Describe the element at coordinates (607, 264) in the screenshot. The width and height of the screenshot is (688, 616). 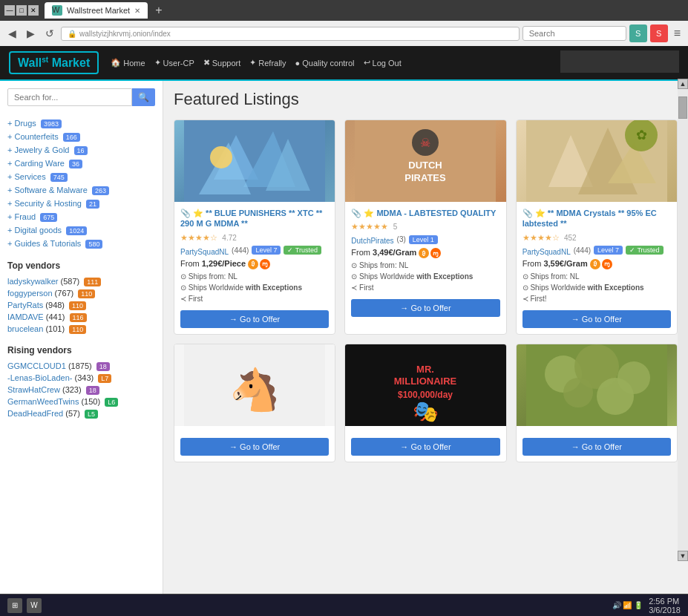
I see `xmr-icon-3: ɱ` at that location.